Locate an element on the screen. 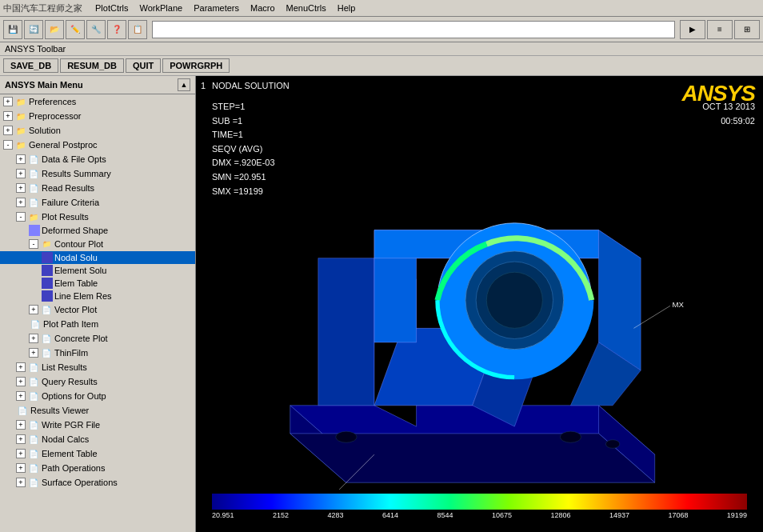 The image size is (763, 532). label-element-table: Element Table is located at coordinates (70, 454).